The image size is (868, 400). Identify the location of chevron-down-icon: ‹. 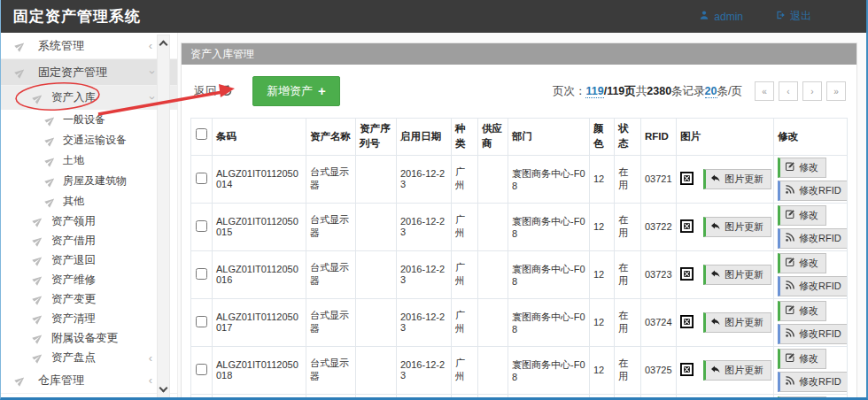
(151, 72).